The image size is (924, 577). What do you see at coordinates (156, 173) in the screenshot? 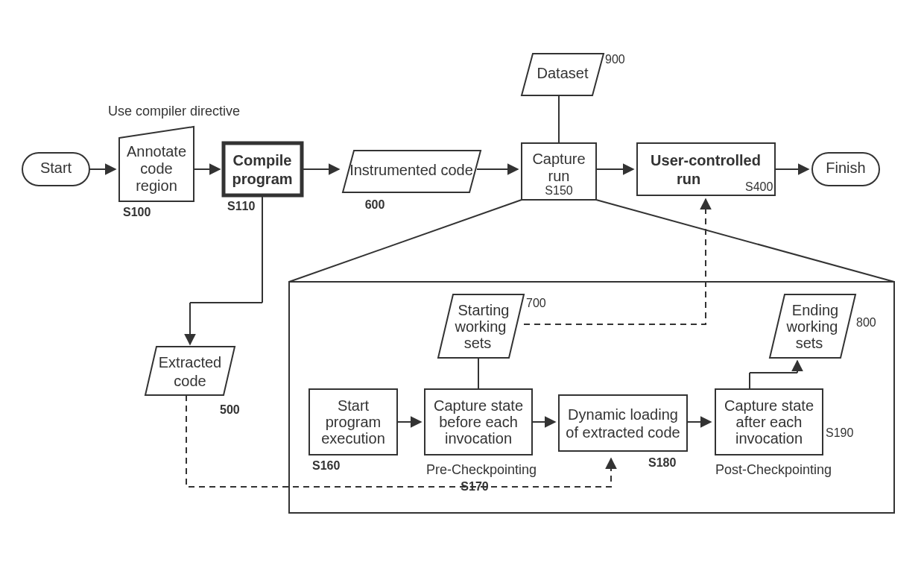
I see `annotate-node: Annotate code region S100` at bounding box center [156, 173].